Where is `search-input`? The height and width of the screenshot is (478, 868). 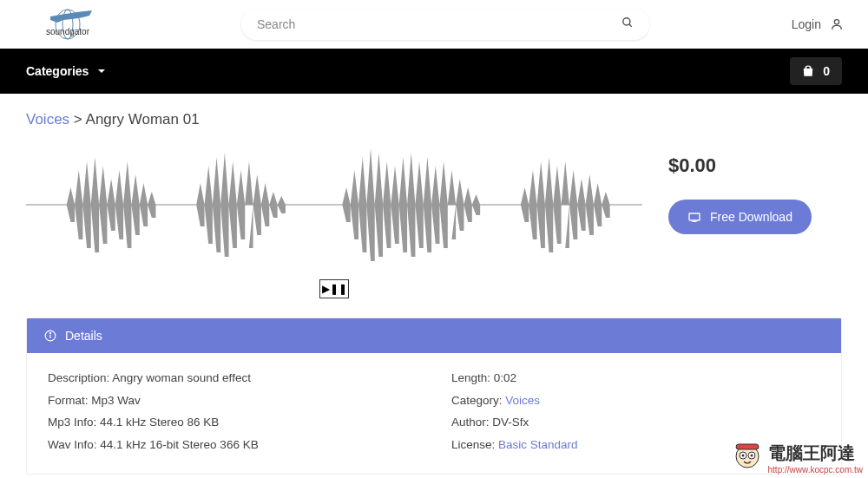
search-input is located at coordinates (445, 24).